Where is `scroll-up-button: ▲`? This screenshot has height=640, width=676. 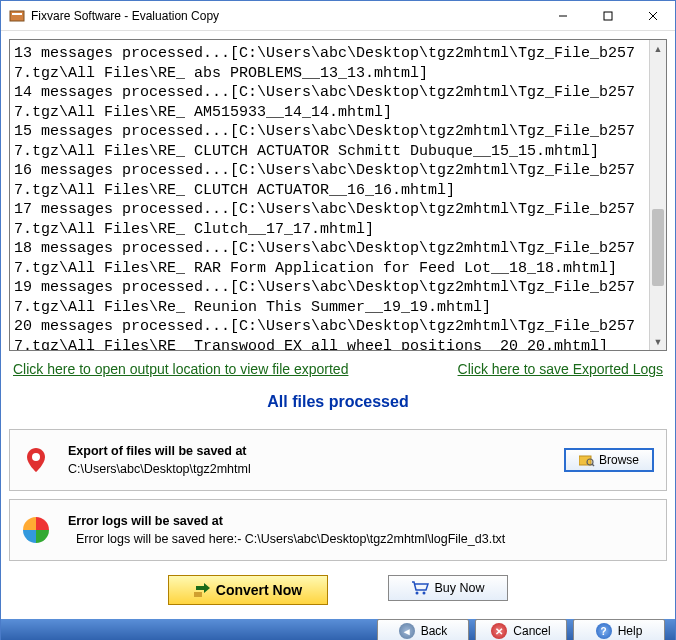 scroll-up-button: ▲ is located at coordinates (658, 48).